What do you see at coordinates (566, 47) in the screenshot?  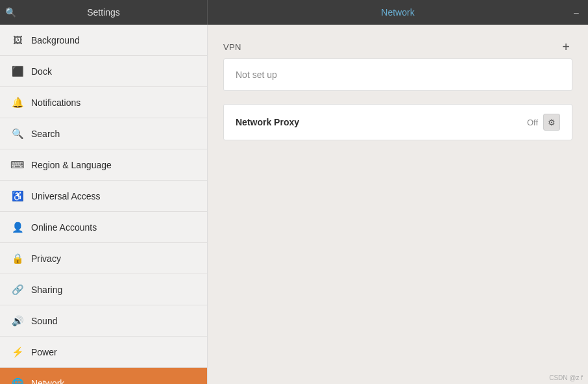 I see `vpn-add-button: +` at bounding box center [566, 47].